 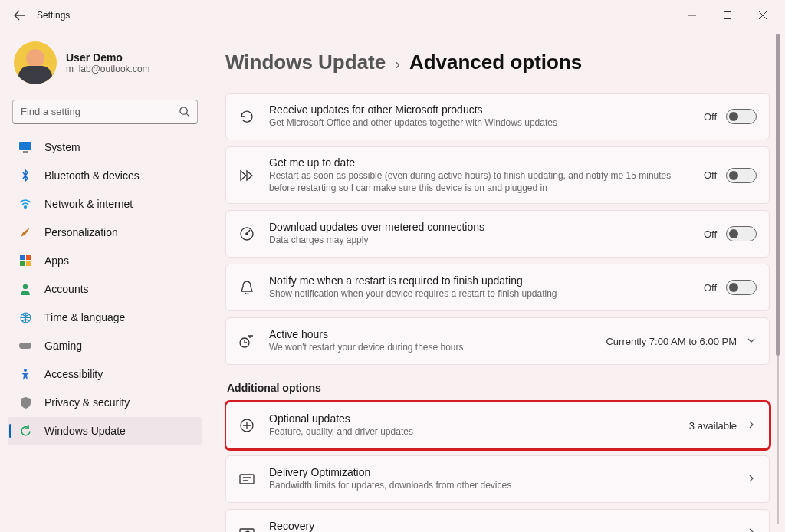 I want to click on user-block: User Demo m_lab@outlook.com, so click(x=105, y=66).